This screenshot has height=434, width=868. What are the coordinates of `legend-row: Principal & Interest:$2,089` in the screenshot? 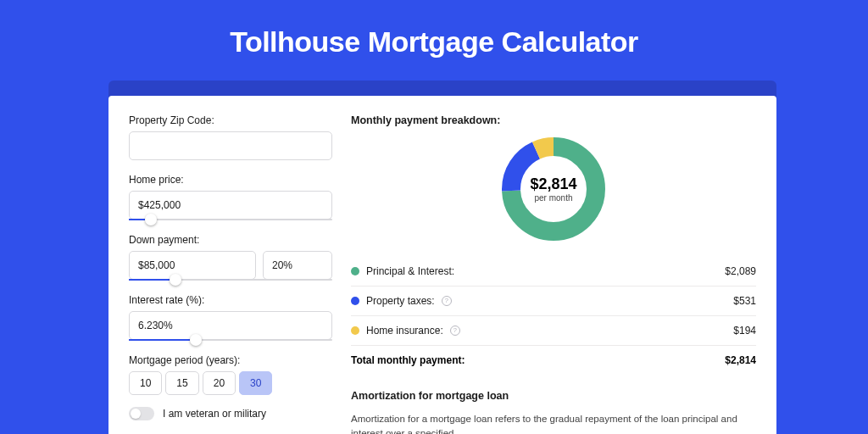 It's located at (554, 271).